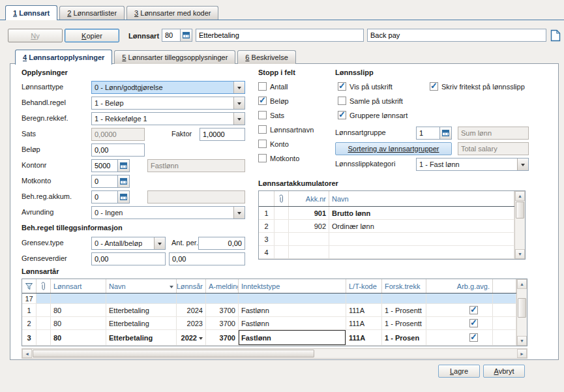 This screenshot has height=392, width=564. Describe the element at coordinates (387, 226) in the screenshot. I see `akkumulator-row: 2 902 Ordinær lønn` at that location.